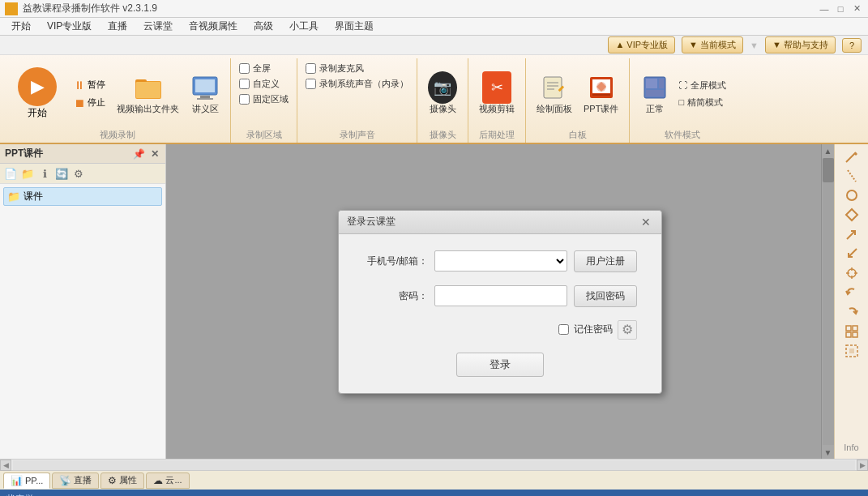 This screenshot has height=496, width=868. Describe the element at coordinates (646, 222) in the screenshot. I see `dialog-close-button: ✕` at that location.